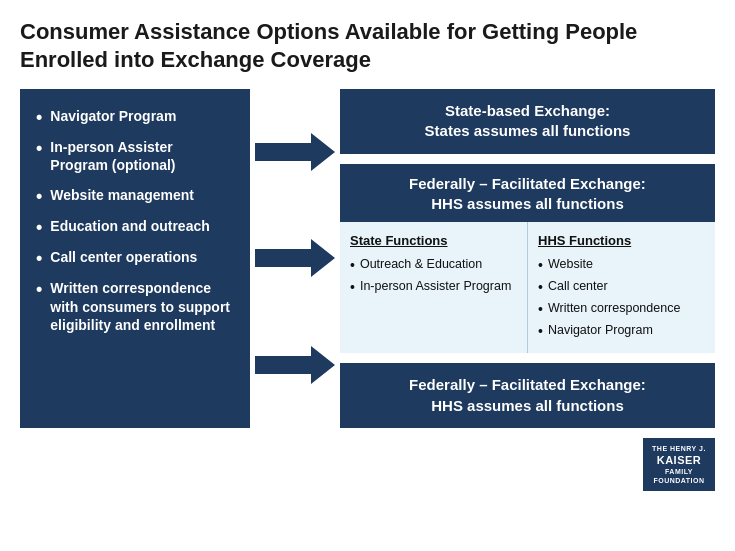 The height and width of the screenshot is (551, 735). I want to click on list-item: • Education and outreach, so click(135, 226).